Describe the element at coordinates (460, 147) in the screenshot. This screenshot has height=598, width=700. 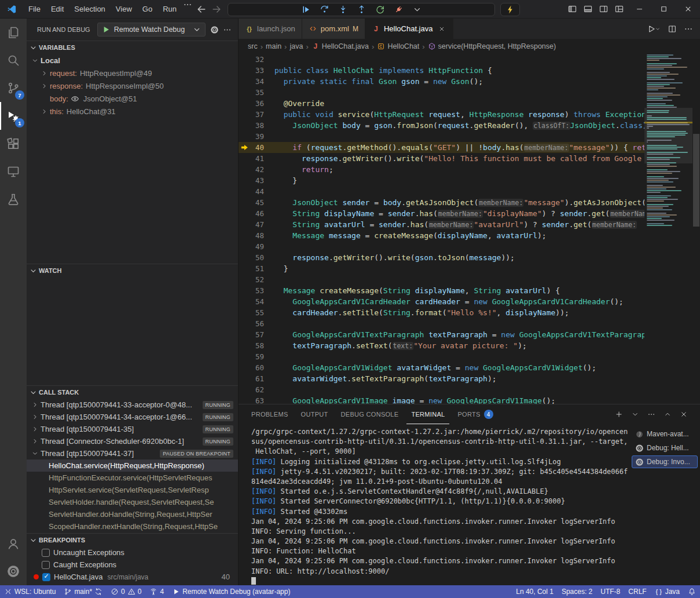
I see `code-text: if (request.getMethod().equals("GET") ||…` at that location.